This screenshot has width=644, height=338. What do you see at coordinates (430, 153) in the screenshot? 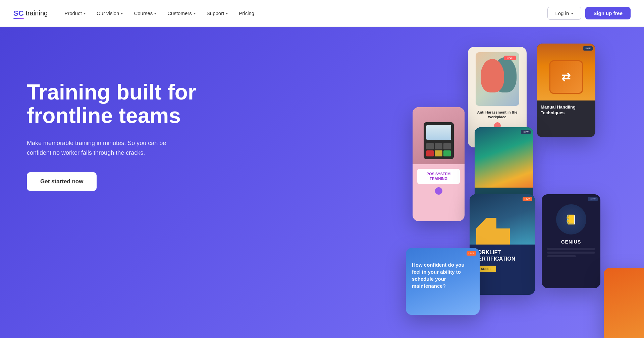
I see `pos-key-red` at bounding box center [430, 153].